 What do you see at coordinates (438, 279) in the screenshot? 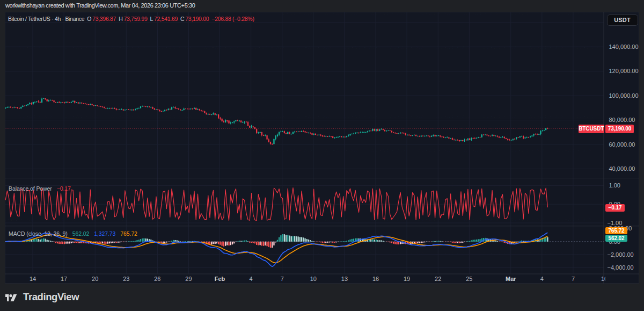
I see `time-axis-label: 22` at bounding box center [438, 279].